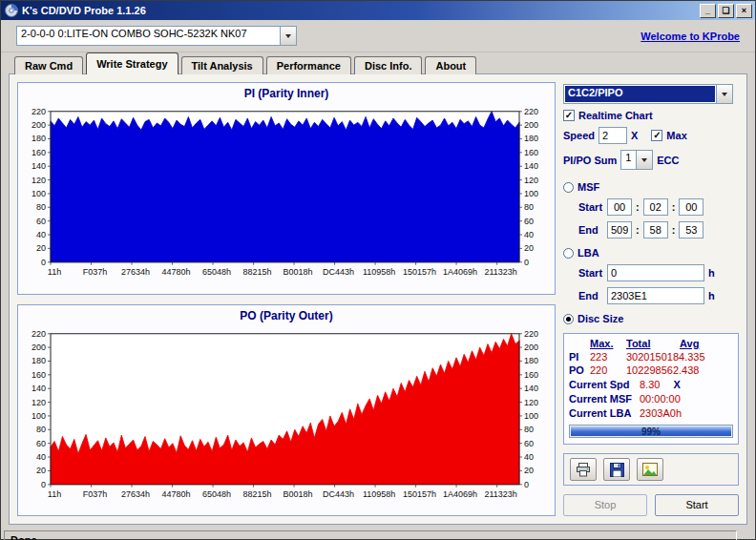 This screenshot has height=540, width=756. I want to click on current-msf-label: Current MSF, so click(604, 399).